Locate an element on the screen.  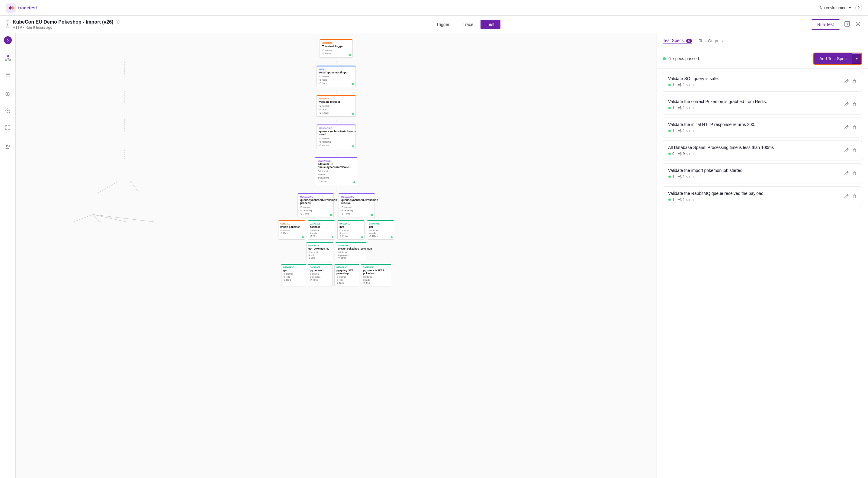
specs-count: 6 is located at coordinates (670, 59).